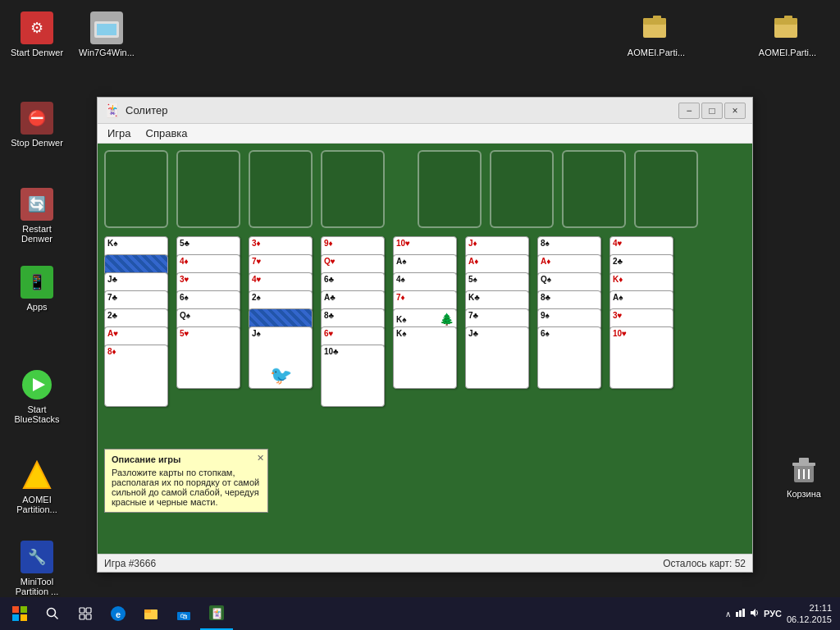 The height and width of the screenshot is (630, 840). What do you see at coordinates (37, 385) in the screenshot?
I see `bluestacks-icon` at bounding box center [37, 385].